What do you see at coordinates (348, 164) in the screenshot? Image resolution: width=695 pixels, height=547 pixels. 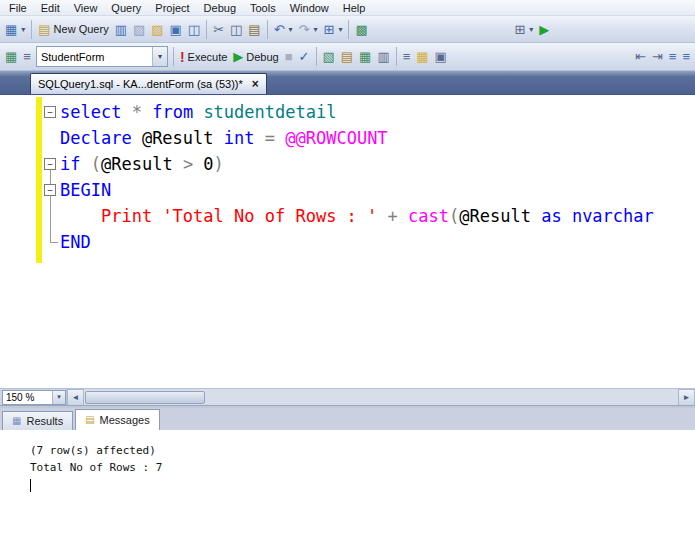 I see `code-line-3: if (@Result > 0)` at bounding box center [348, 164].